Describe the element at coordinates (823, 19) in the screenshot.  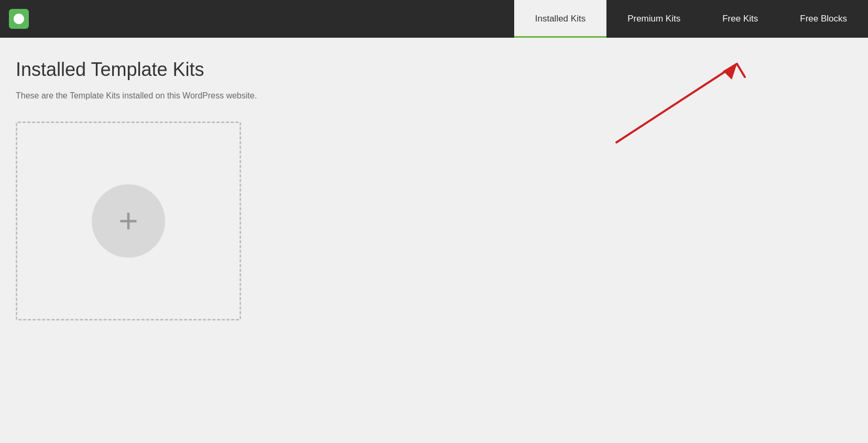
I see `tab-free-blocks-label: Free Blocks` at that location.